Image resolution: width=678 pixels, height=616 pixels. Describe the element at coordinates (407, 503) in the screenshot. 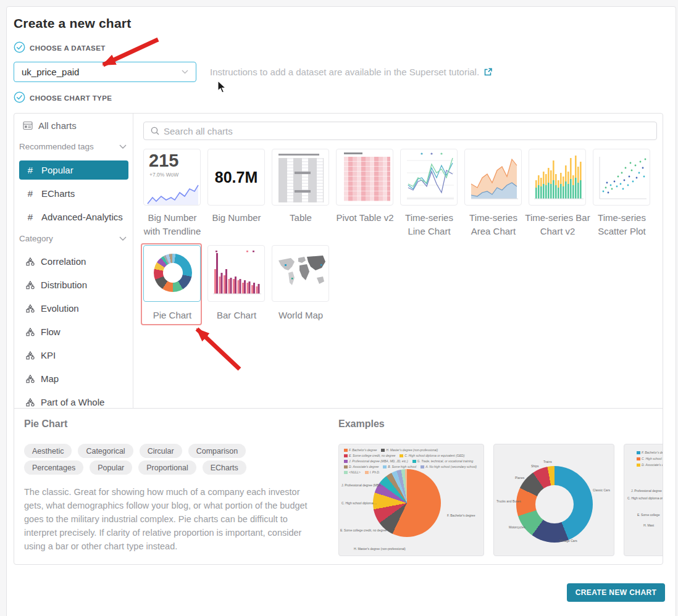

I see `example-pie` at that location.